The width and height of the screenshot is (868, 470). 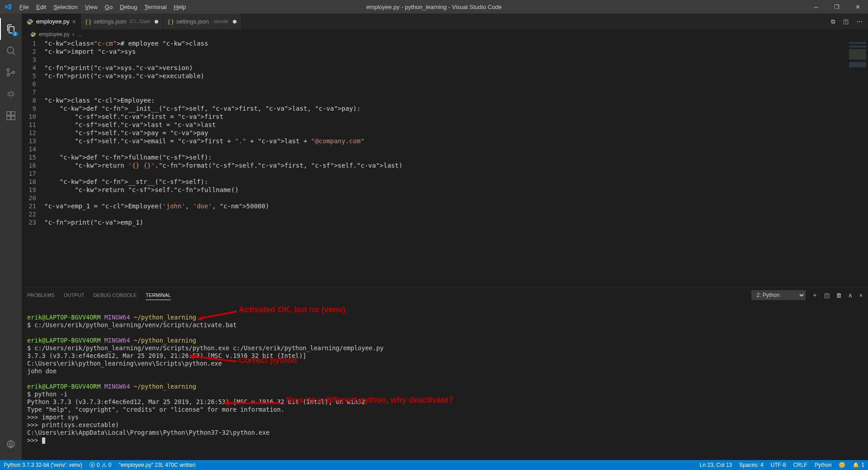 What do you see at coordinates (445, 22) in the screenshot?
I see `editor-tabs: employee.py × { } settings.json C:\...\U…` at bounding box center [445, 22].